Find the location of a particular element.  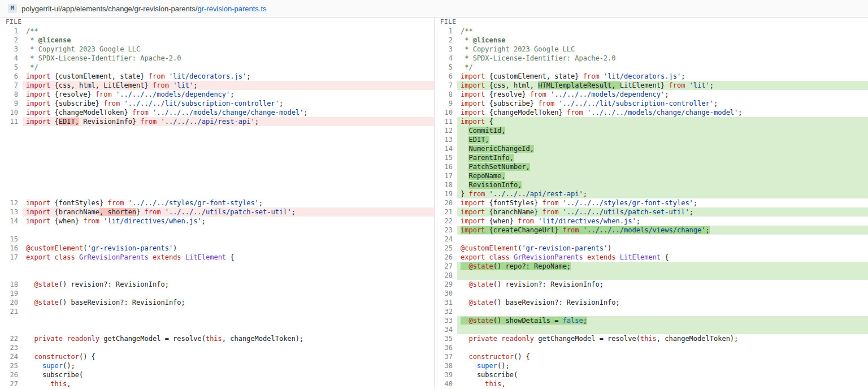

code-line: export class GrRevisionParents extends L… is located at coordinates (662, 257).